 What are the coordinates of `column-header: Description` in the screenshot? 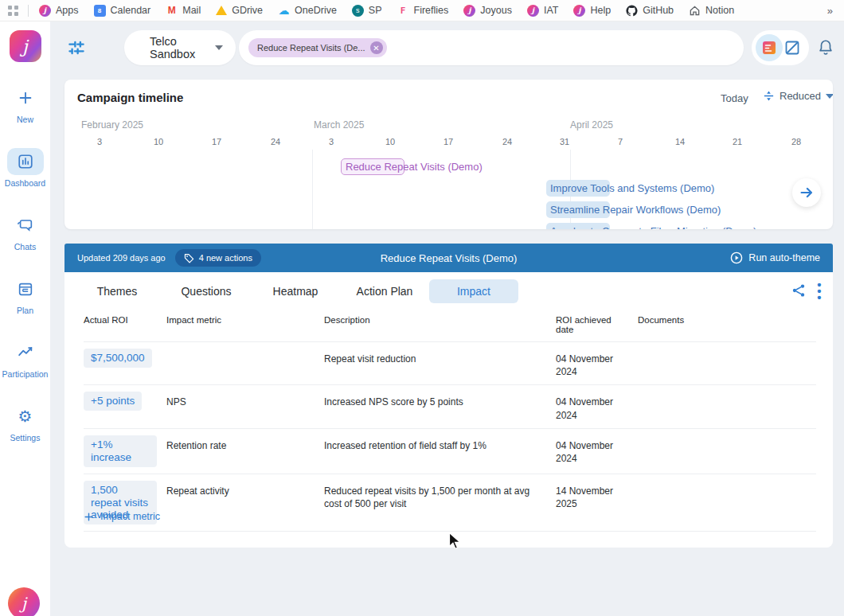 It's located at (440, 320).